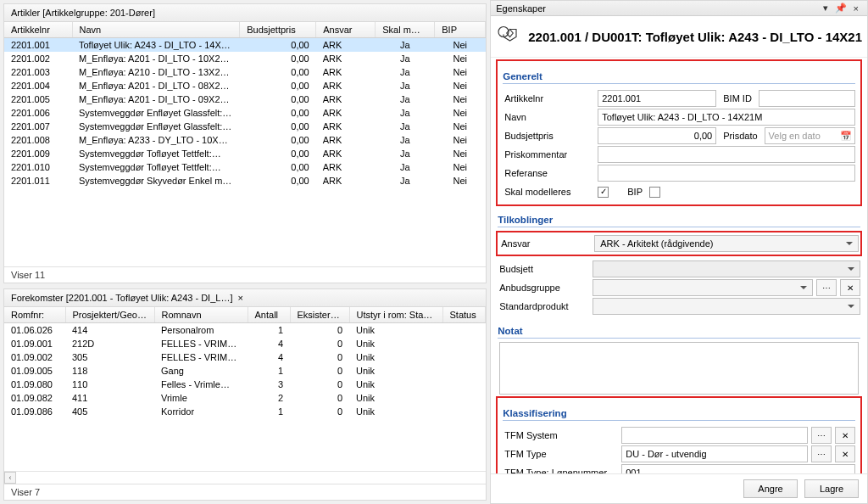 This screenshot has width=868, height=504. I want to click on label-navn: Navn, so click(550, 117).